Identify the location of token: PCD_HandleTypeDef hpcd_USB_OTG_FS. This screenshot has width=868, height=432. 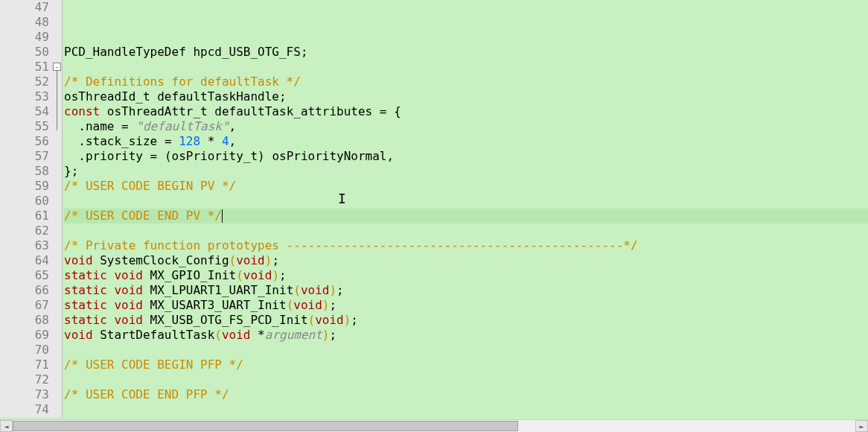
(182, 52).